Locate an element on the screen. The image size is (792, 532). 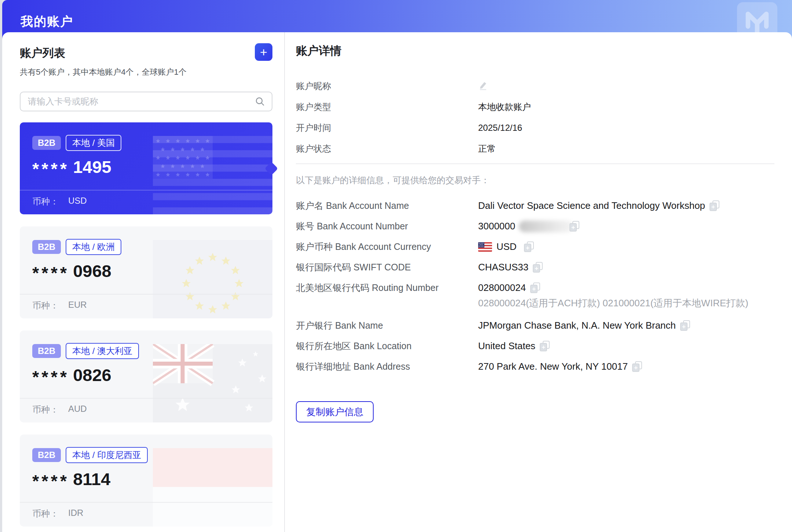
bank-row-address: 银行详细地址 Bank Address 270 Park Ave. New Yo… is located at coordinates (535, 366).